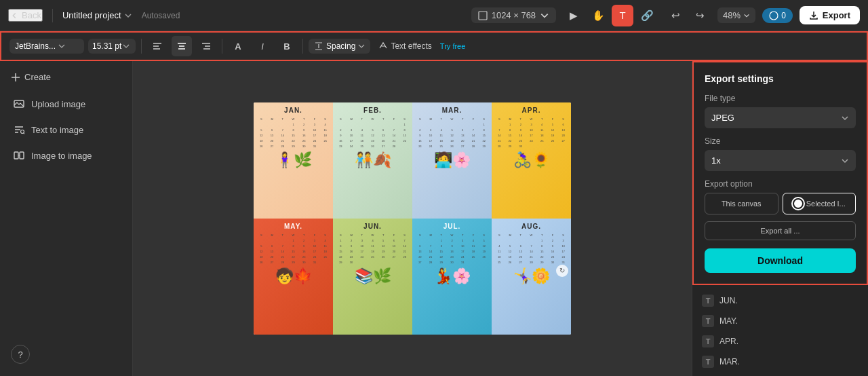 The height and width of the screenshot is (376, 868). What do you see at coordinates (293, 160) in the screenshot?
I see `calendar-jan: JAN. SMTWTFS 1234 567891011 121314151617…` at bounding box center [293, 160].